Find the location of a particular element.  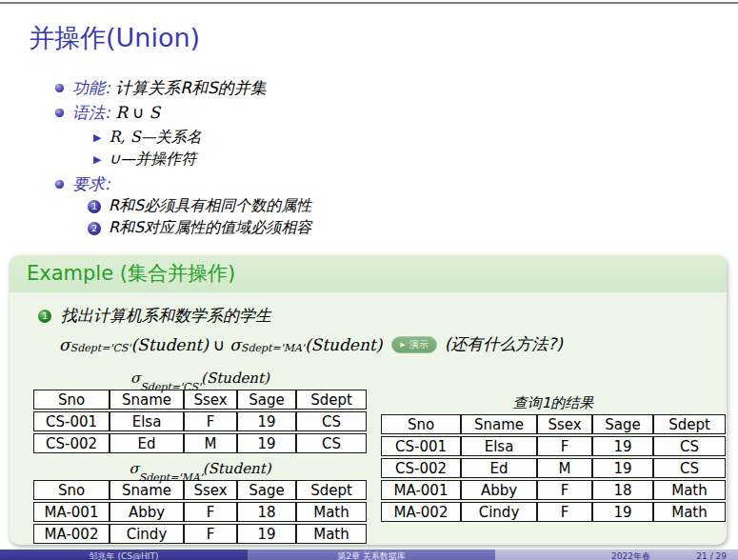

demo-button: ▶演示 is located at coordinates (413, 345).